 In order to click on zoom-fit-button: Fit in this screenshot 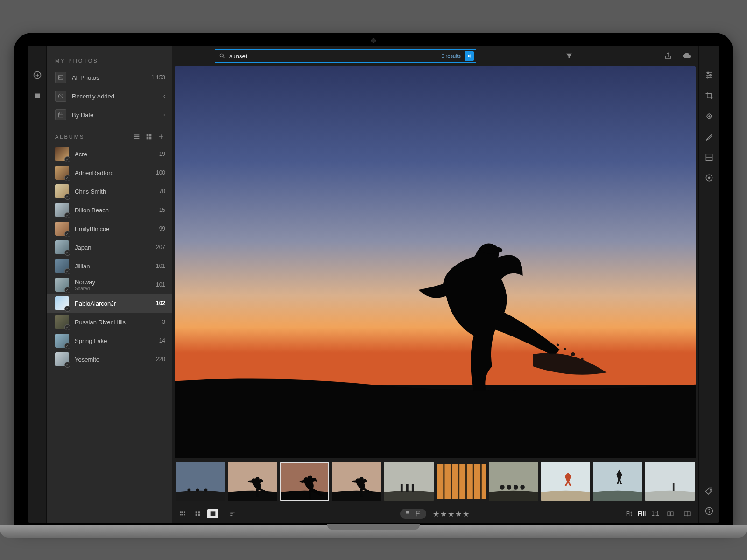, I will do `click(629, 514)`.